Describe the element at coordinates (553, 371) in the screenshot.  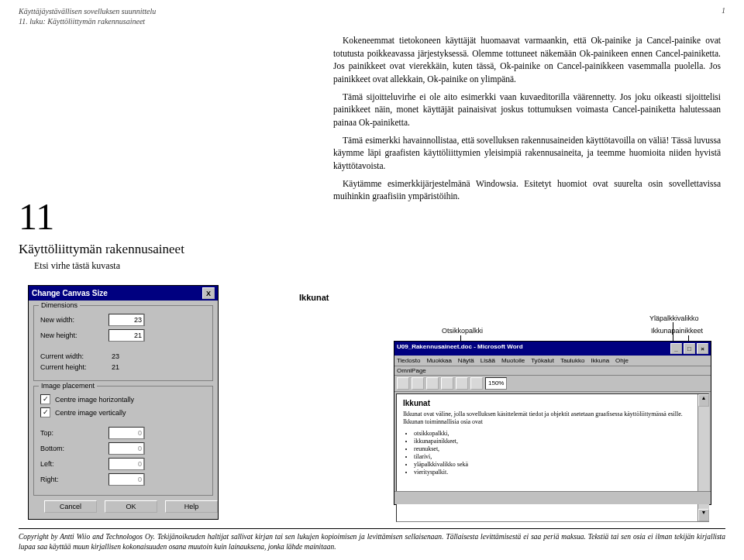
I see `word-menubar-2: OmniPage` at that location.